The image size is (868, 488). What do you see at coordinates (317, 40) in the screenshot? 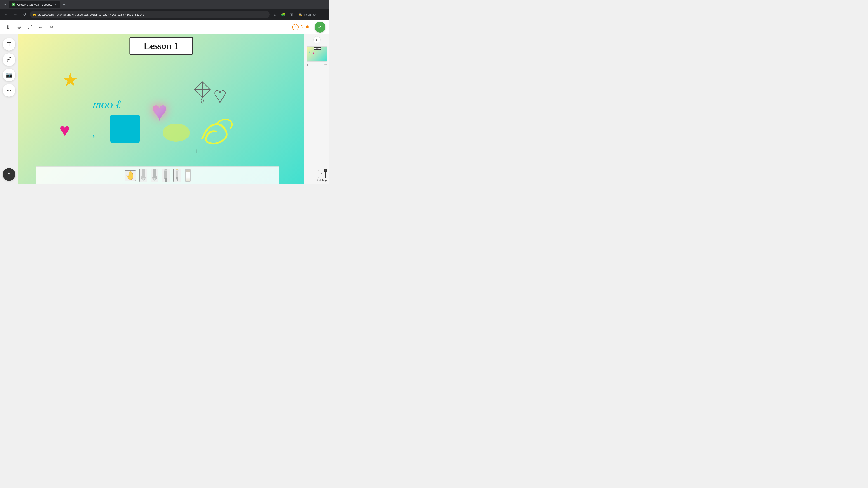
I see `chevron-right-icon: ›` at bounding box center [317, 40].